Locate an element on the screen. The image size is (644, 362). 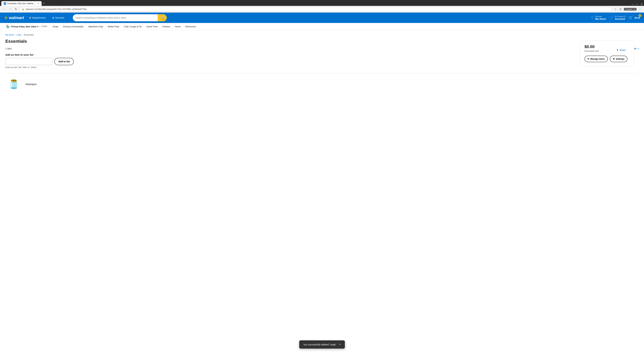
item-count: 1 item is located at coordinates (8, 48).